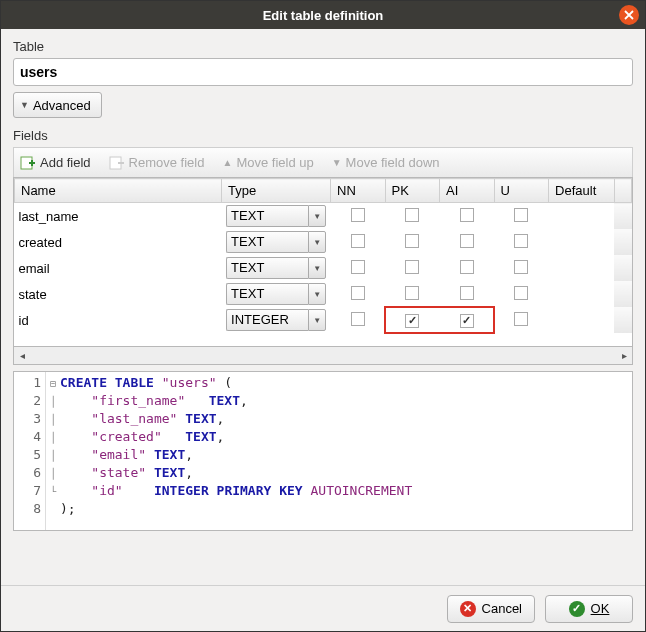 The height and width of the screenshot is (632, 646). Describe the element at coordinates (227, 162) in the screenshot. I see `arrow-up-icon: ▲` at that location.